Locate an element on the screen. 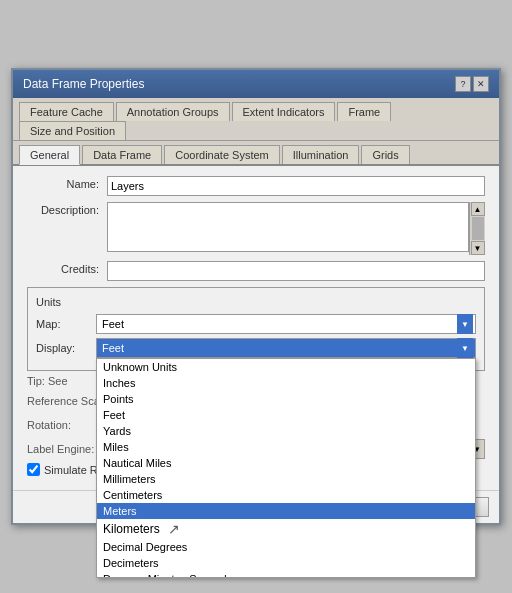 This screenshot has width=512, height=593. close-button: ✕ is located at coordinates (481, 84).